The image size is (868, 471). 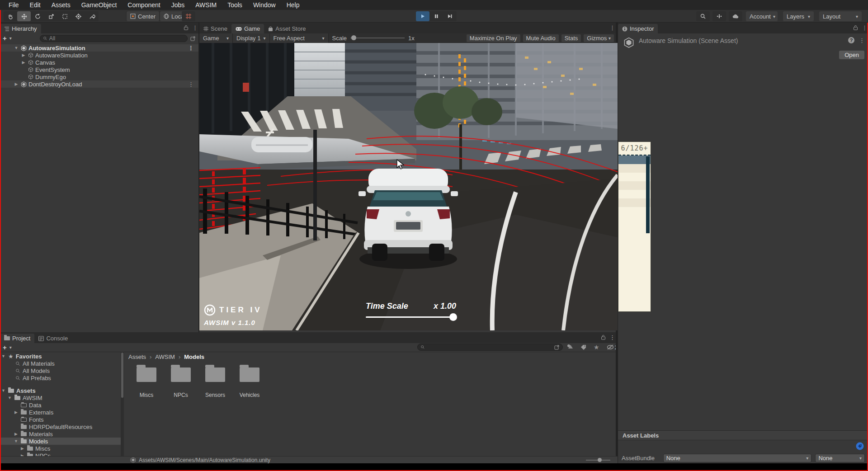 What do you see at coordinates (143, 16) in the screenshot?
I see `pivot-center-button: Center` at bounding box center [143, 16].